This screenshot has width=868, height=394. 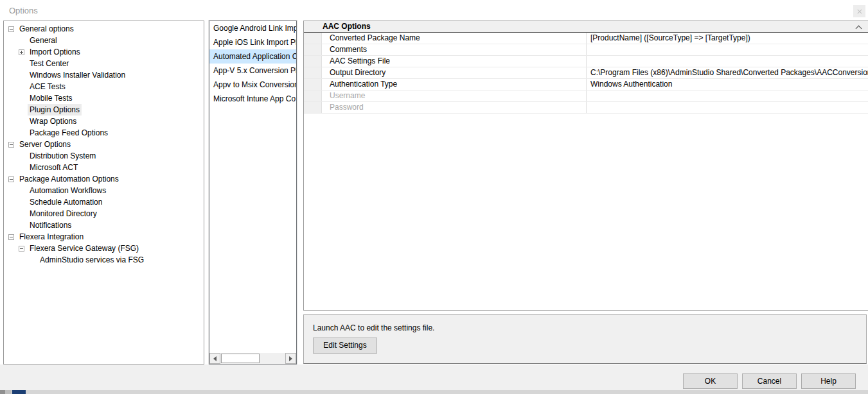 What do you see at coordinates (290, 358) in the screenshot?
I see `scroll-right-button` at bounding box center [290, 358].